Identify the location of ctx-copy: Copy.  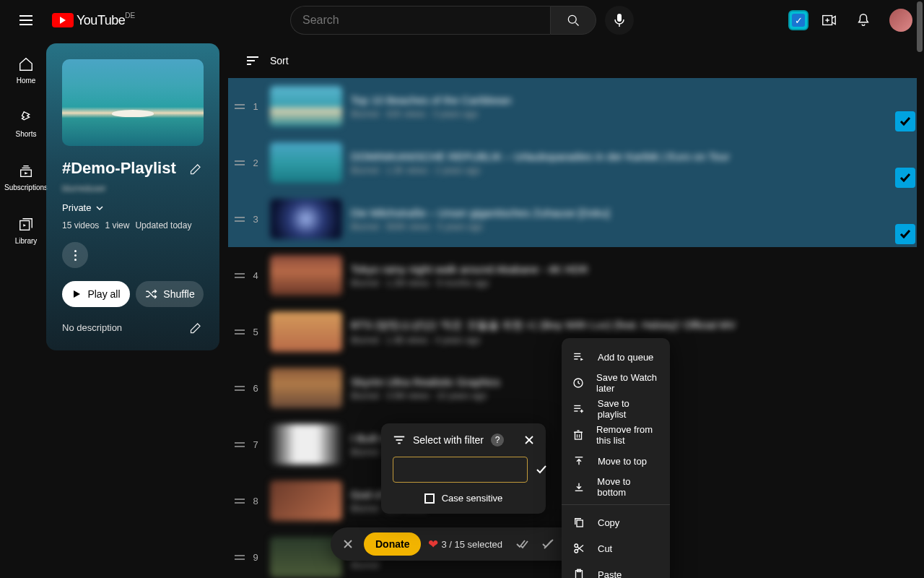
(616, 522).